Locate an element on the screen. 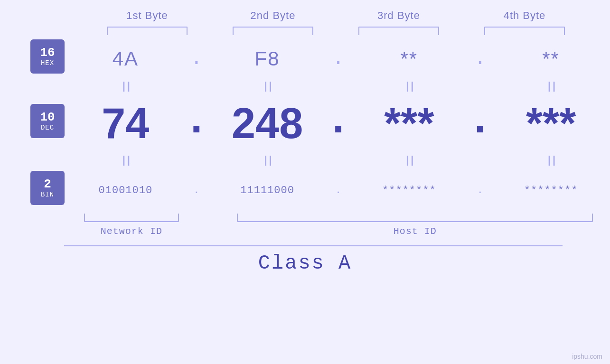 This screenshot has height=364, width=610. network-bracket-wrap is located at coordinates (131, 218).